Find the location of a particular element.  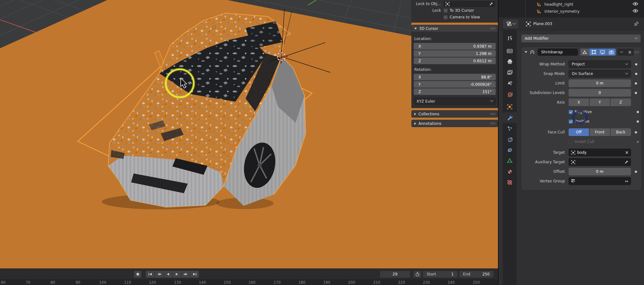

tab-tool is located at coordinates (510, 38).